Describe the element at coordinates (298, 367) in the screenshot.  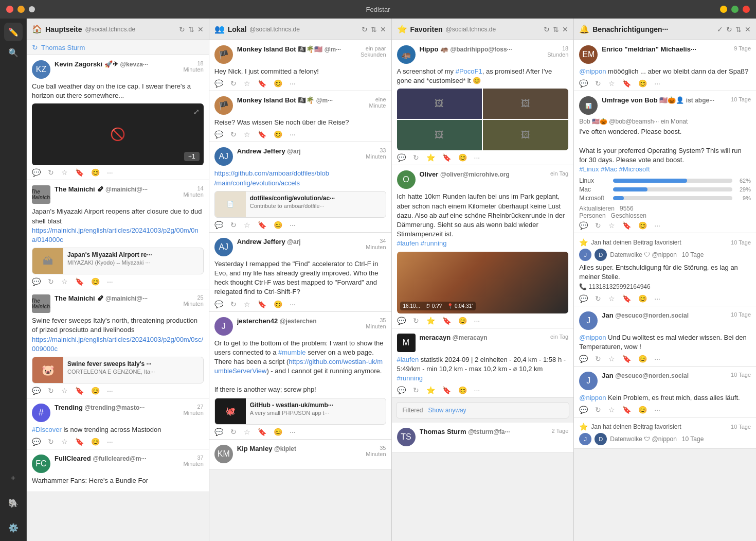
I see `mumble-link: https://github.com/westlan-uk/mumbleServ…` at that location.